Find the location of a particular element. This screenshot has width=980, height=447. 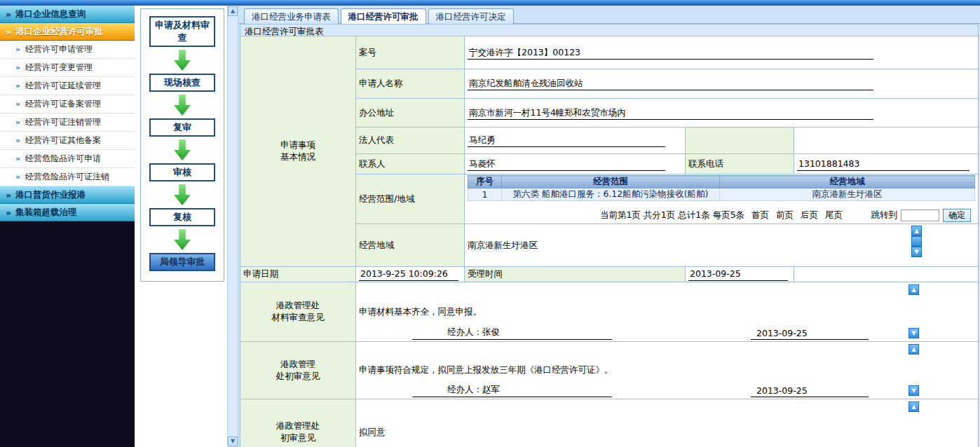

scope-row-no: 1 is located at coordinates (485, 195).